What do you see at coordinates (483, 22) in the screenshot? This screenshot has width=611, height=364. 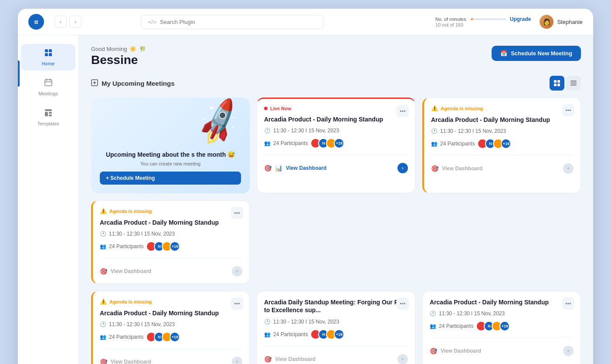 I see `minutes-section: No. of minutes Upgrade 10 out of 160` at bounding box center [483, 22].